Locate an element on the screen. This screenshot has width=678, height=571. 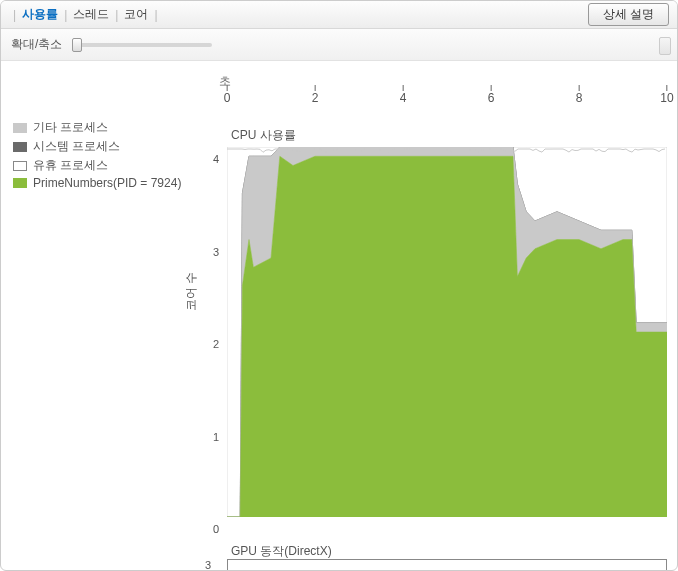
zoom-slider is located at coordinates (142, 45).